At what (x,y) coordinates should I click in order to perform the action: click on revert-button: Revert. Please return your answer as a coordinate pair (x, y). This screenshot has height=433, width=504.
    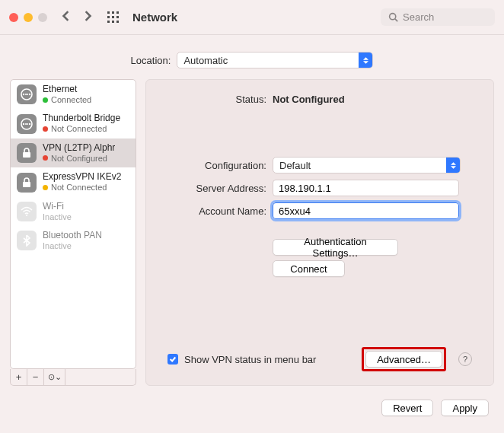
    Looking at the image, I should click on (407, 408).